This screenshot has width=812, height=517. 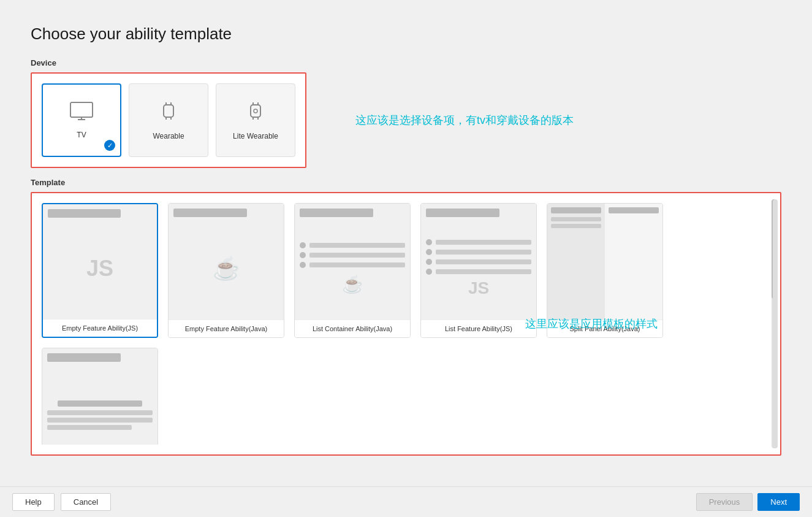 I want to click on lite-wearable-label: Lite Wearable, so click(x=256, y=136).